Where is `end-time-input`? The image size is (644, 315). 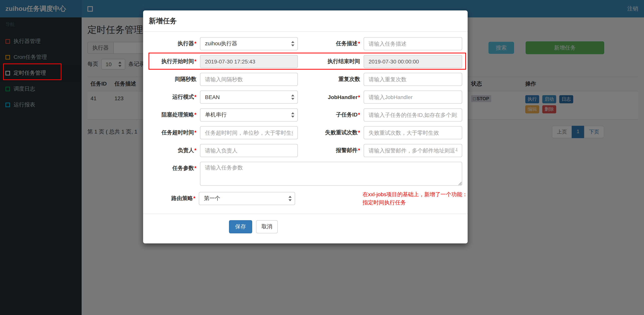 end-time-input is located at coordinates (413, 62).